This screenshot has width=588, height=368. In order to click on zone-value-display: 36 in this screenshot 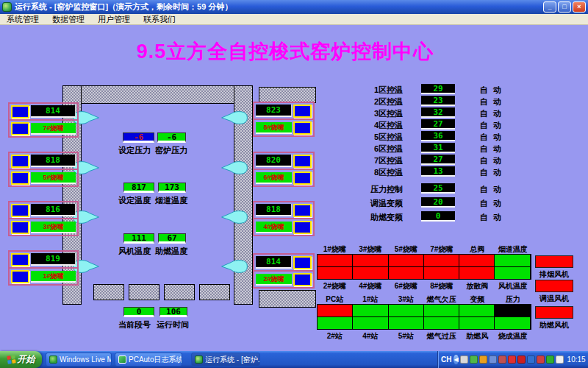, I will do `click(438, 136)`.